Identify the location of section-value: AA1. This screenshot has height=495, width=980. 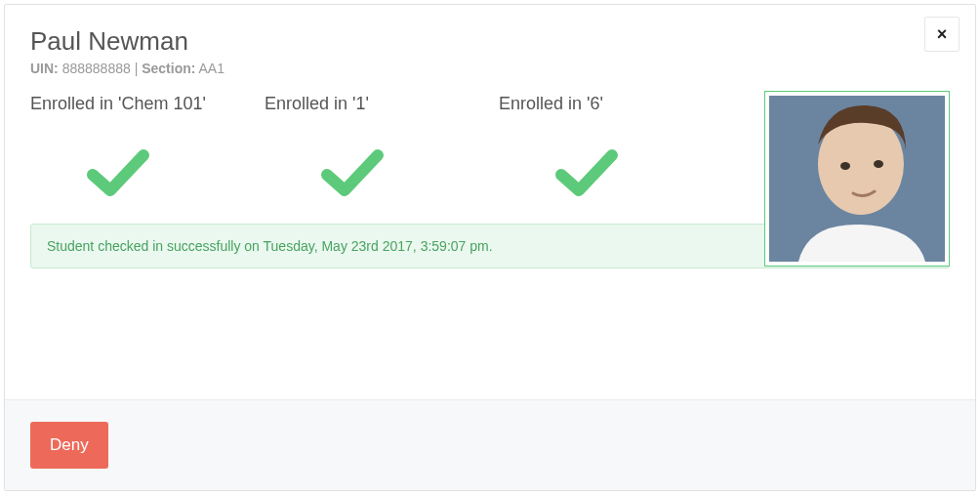
(212, 68).